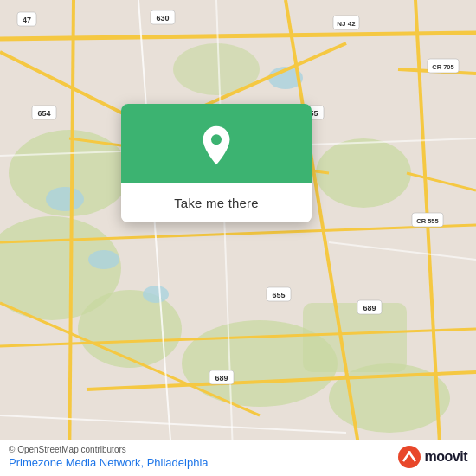 This screenshot has height=476, width=476. What do you see at coordinates (433, 457) in the screenshot?
I see `moovit-logo: moovit` at bounding box center [433, 457].